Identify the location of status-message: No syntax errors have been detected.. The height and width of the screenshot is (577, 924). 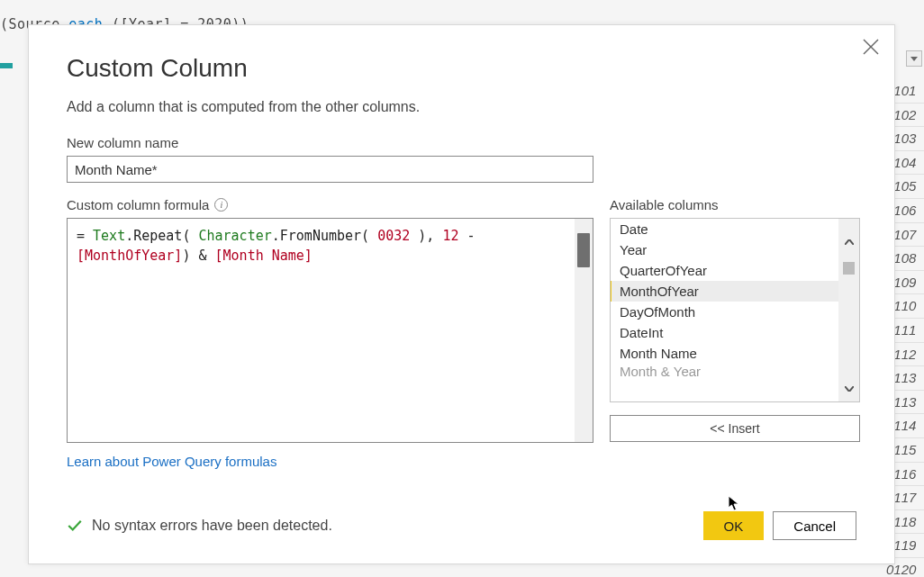
(200, 526).